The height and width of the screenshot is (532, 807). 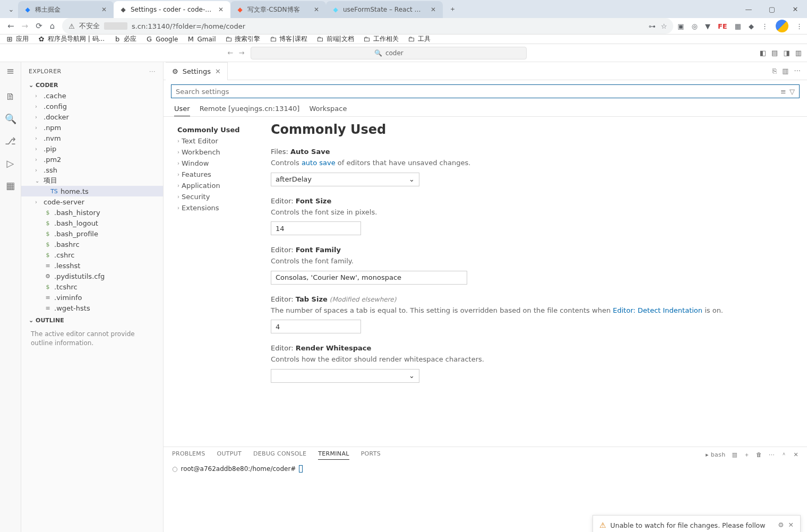 What do you see at coordinates (799, 53) in the screenshot?
I see `layout-customize-icon: ▥` at bounding box center [799, 53].